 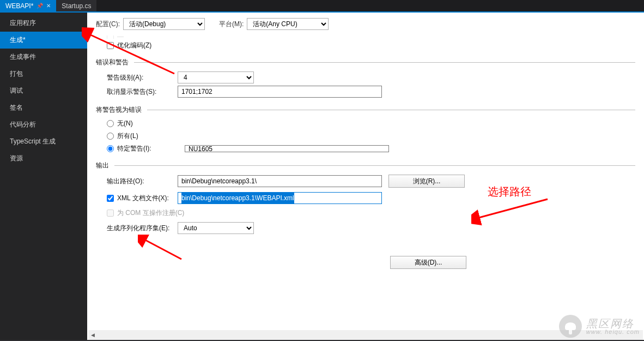 I want to click on optimize-check: 优化编码(Z), so click(x=129, y=46).